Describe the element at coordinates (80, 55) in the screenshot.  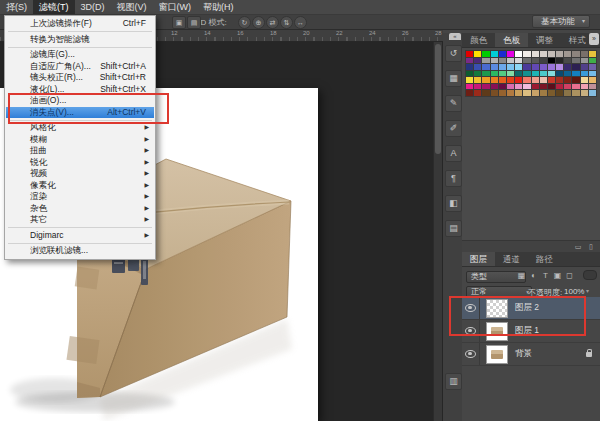
I see `menu-item: 滤镜库(G)...` at that location.